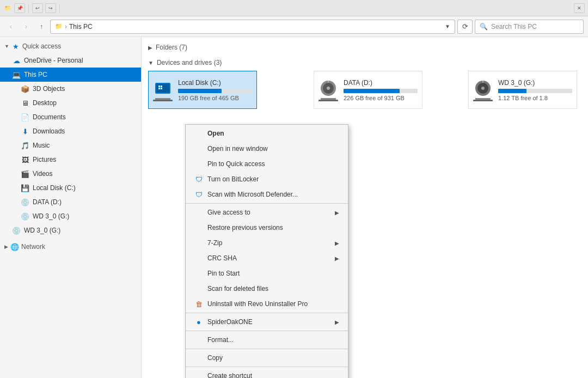 This screenshot has width=588, height=378. I want to click on sidebar-item-3d-objects: 📦 3D Objects, so click(71, 89).